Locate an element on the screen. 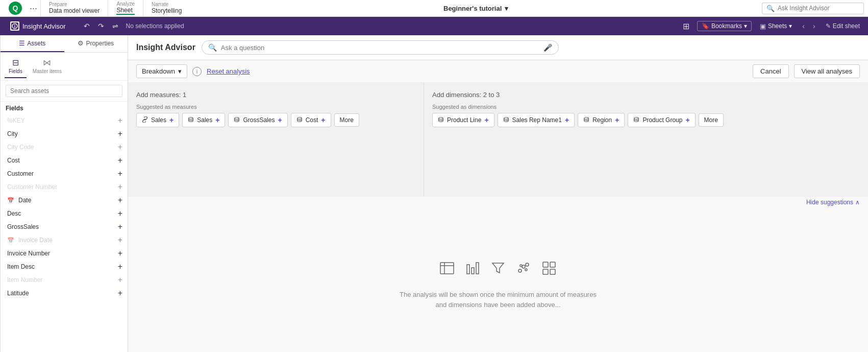 This screenshot has height=352, width=868. more-measures-button: More is located at coordinates (347, 120).